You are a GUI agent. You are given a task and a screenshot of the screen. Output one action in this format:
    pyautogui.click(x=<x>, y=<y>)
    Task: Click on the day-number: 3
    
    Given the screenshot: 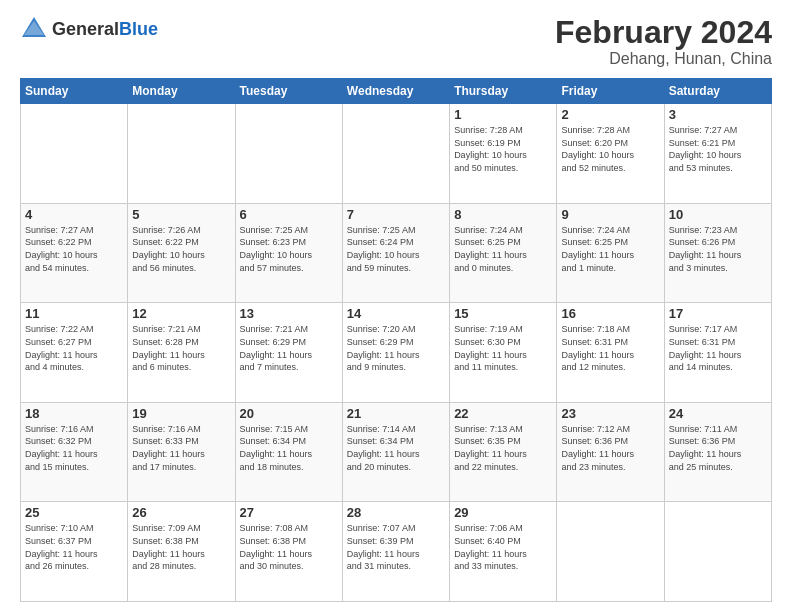 What is the action you would take?
    pyautogui.click(x=718, y=114)
    